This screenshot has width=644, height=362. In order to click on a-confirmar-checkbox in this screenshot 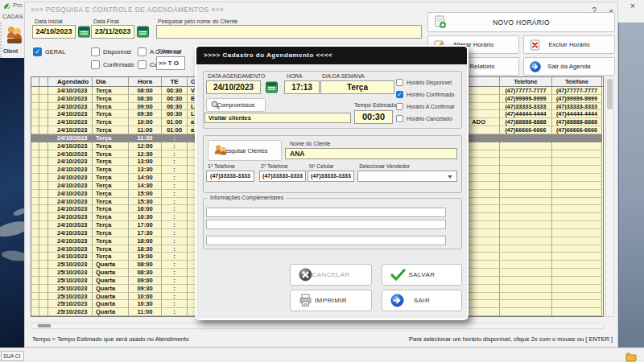, I will do `click(142, 51)`.